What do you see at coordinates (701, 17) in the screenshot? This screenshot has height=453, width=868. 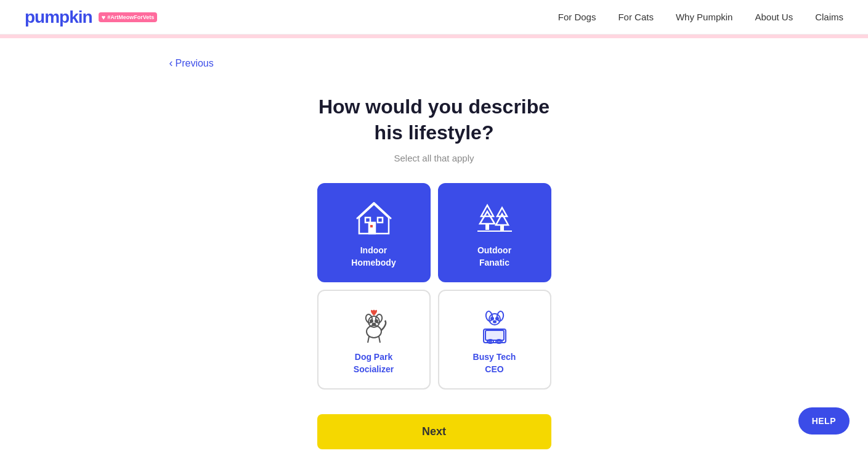 I see `navbar-links: For Dogs For Cats Why Pumpkin About Us C…` at bounding box center [701, 17].